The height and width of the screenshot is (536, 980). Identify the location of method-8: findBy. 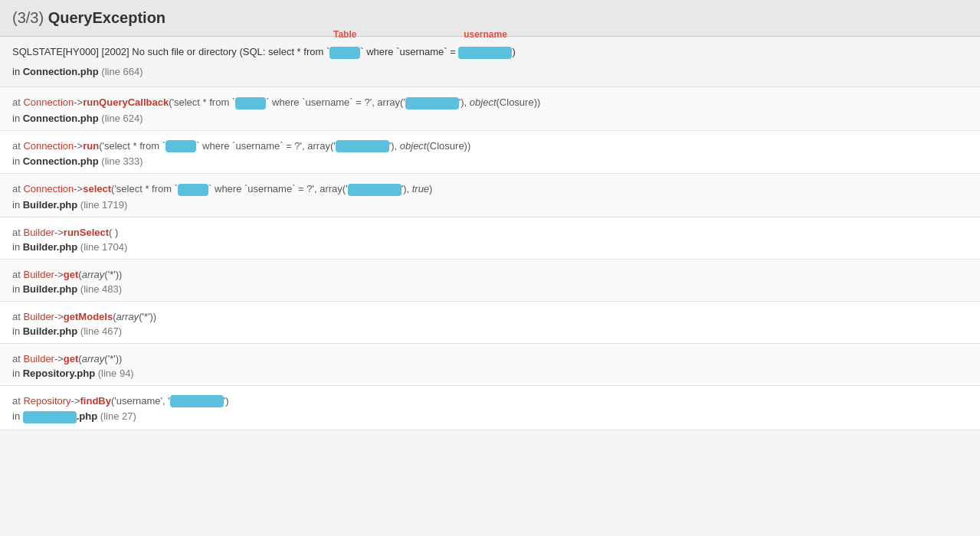
(96, 401).